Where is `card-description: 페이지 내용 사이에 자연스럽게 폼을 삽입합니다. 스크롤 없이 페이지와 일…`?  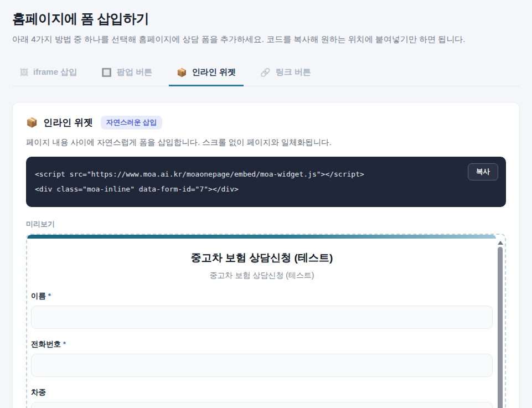 card-description: 페이지 내용 사이에 자연스럽게 폼을 삽입합니다. 스크롤 없이 페이지와 일… is located at coordinates (266, 143).